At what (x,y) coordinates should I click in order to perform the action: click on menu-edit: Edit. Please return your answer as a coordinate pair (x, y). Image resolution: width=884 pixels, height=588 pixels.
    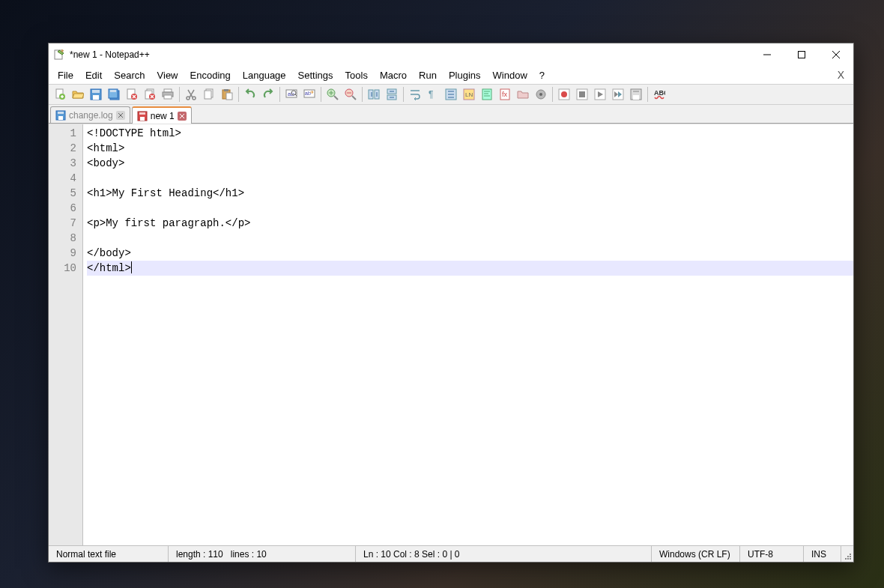
    Looking at the image, I should click on (94, 75).